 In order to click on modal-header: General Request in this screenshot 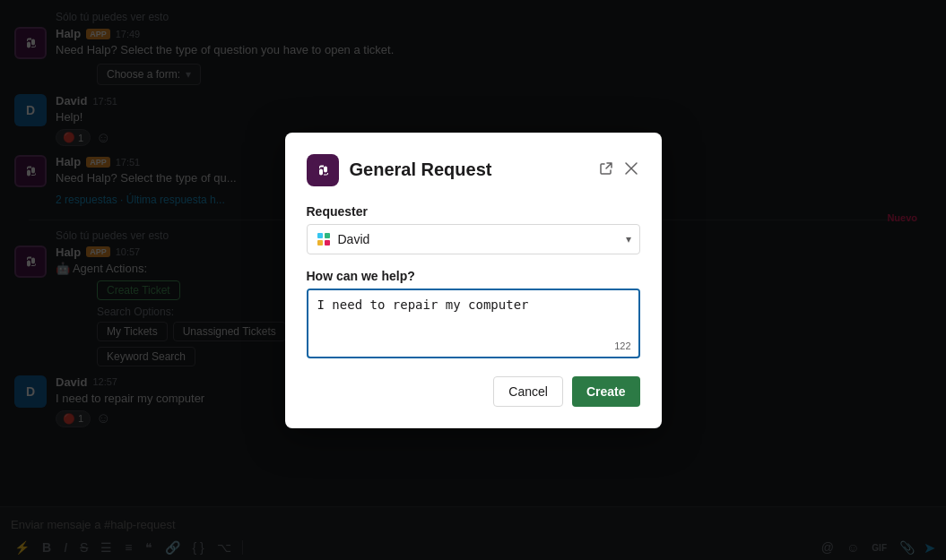, I will do `click(473, 170)`.